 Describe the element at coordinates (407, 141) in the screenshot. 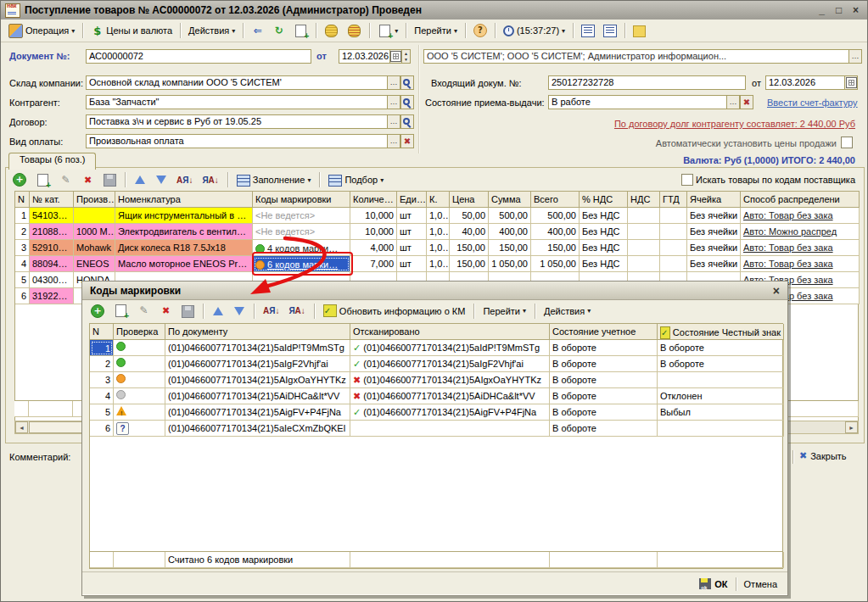

I see `payment-clear-button: ✖` at that location.